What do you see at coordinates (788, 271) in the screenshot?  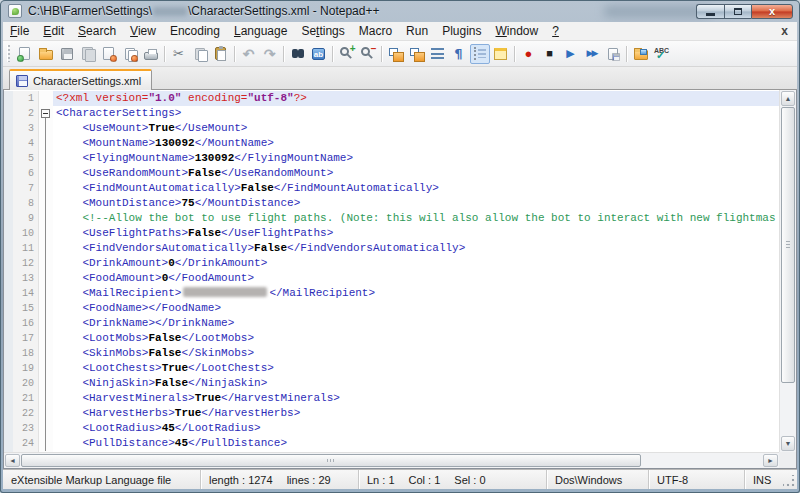 I see `vertical-scrollbar: ▲ ▼` at bounding box center [788, 271].